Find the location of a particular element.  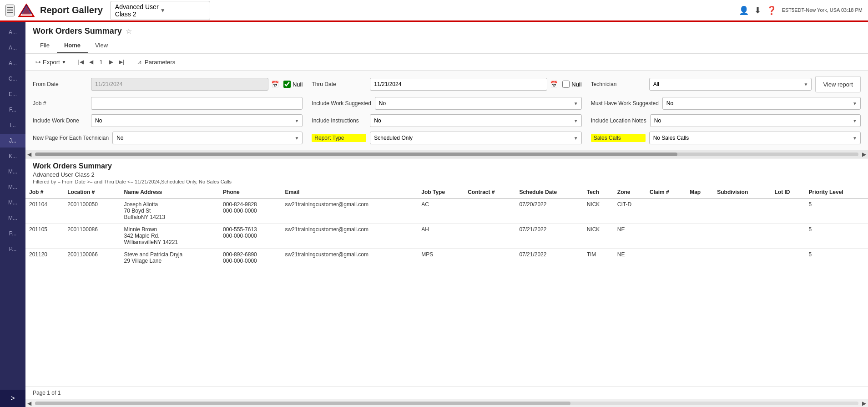

scroll-thumb is located at coordinates (356, 154).